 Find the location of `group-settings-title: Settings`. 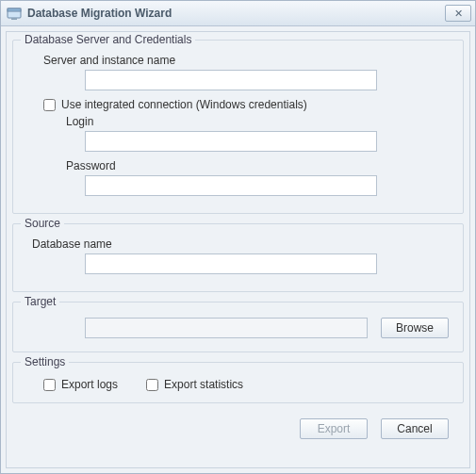

group-settings-title: Settings is located at coordinates (45, 362).